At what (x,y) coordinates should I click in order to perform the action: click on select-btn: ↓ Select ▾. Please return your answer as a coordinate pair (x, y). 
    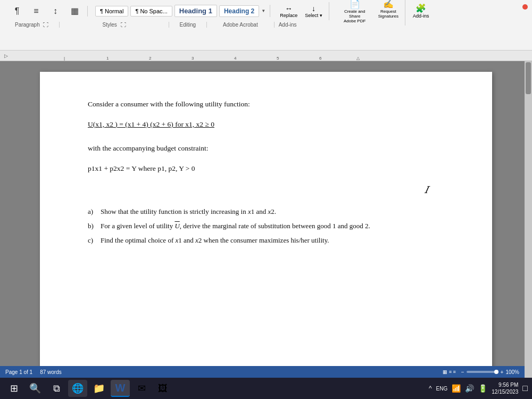
    Looking at the image, I should click on (314, 11).